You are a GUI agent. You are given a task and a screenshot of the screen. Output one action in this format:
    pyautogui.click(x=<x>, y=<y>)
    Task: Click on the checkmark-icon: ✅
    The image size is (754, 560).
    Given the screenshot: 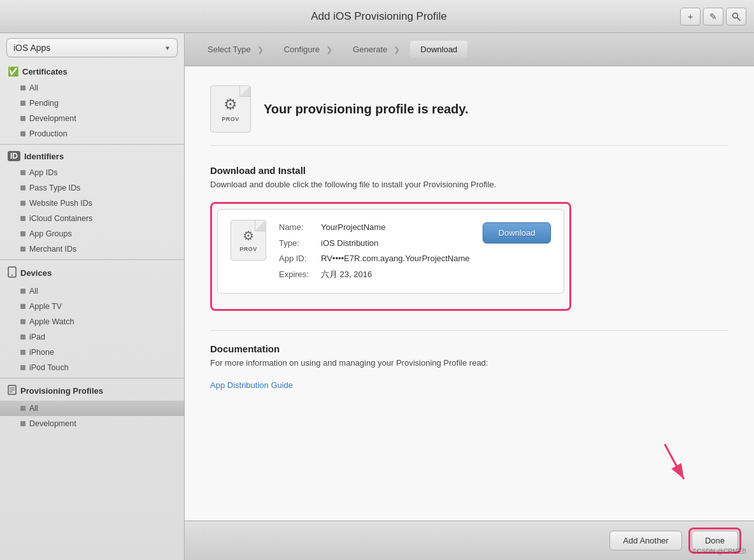 What is the action you would take?
    pyautogui.click(x=13, y=71)
    